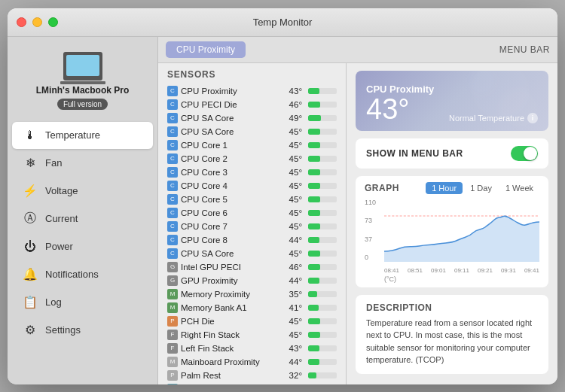 The width and height of the screenshot is (565, 392). I want to click on sensor-row: C CPU SA Core 49°, so click(252, 118).